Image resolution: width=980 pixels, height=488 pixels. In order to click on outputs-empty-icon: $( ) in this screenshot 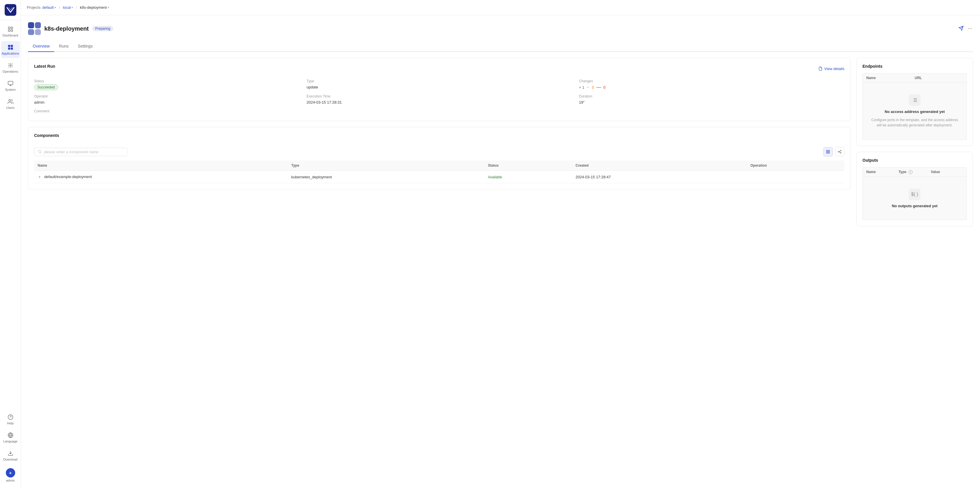, I will do `click(915, 194)`.